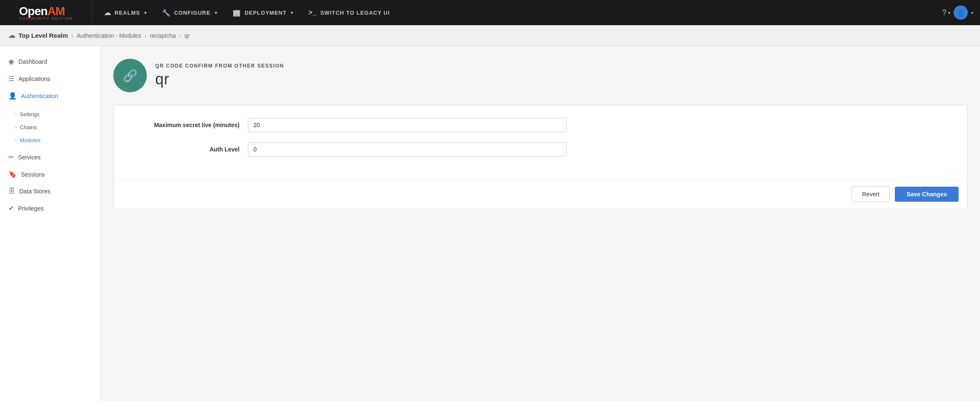 Image resolution: width=980 pixels, height=401 pixels. What do you see at coordinates (50, 140) in the screenshot?
I see `sidebar-item-modules: › Modules` at bounding box center [50, 140].